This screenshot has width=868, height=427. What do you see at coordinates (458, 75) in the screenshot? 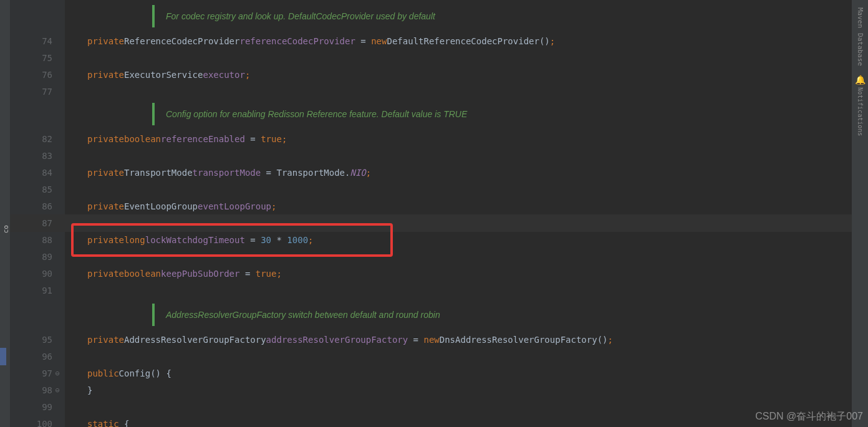
I see `code-line: 76 private ExecutorService executor;` at bounding box center [458, 75].